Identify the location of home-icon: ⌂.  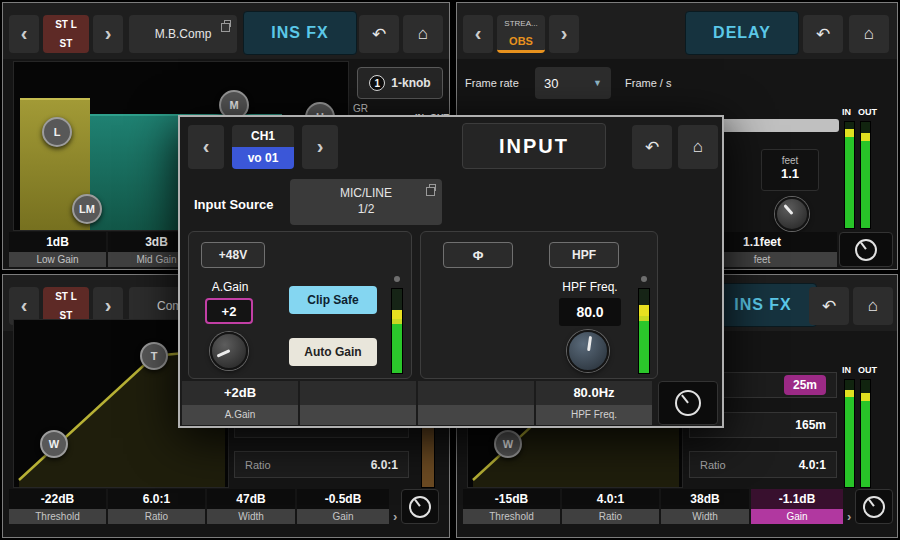
(869, 34).